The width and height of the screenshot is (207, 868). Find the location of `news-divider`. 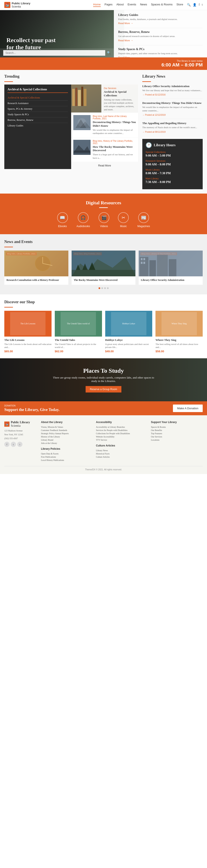

news-divider is located at coordinates (147, 82).